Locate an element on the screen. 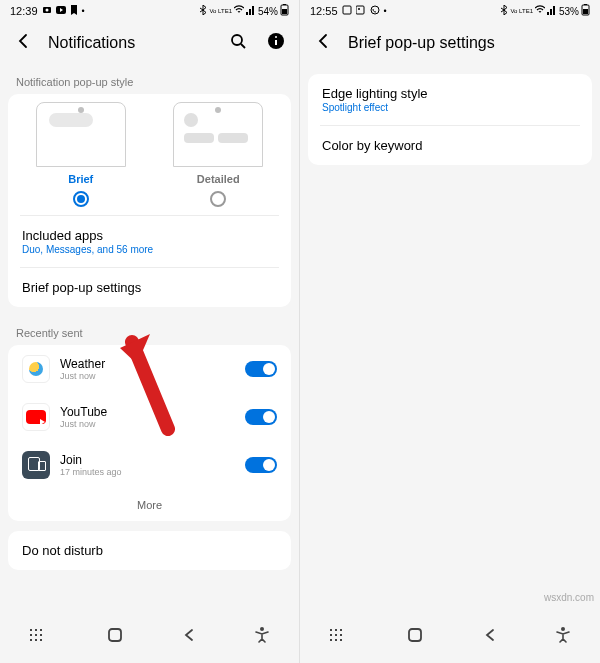  more-button: More is located at coordinates (150, 505).